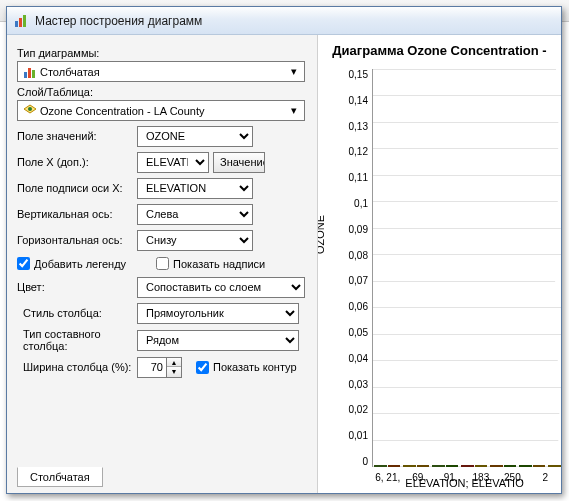 Image resolution: width=569 pixels, height=501 pixels. I want to click on multi-bar-select: Рядом, so click(218, 340).